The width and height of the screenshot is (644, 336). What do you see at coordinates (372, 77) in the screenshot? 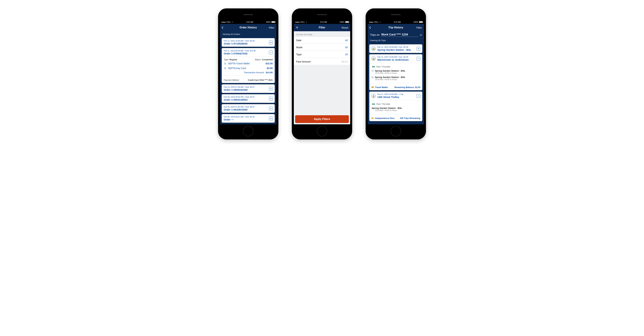
I see `destination-icon` at bounding box center [372, 77].